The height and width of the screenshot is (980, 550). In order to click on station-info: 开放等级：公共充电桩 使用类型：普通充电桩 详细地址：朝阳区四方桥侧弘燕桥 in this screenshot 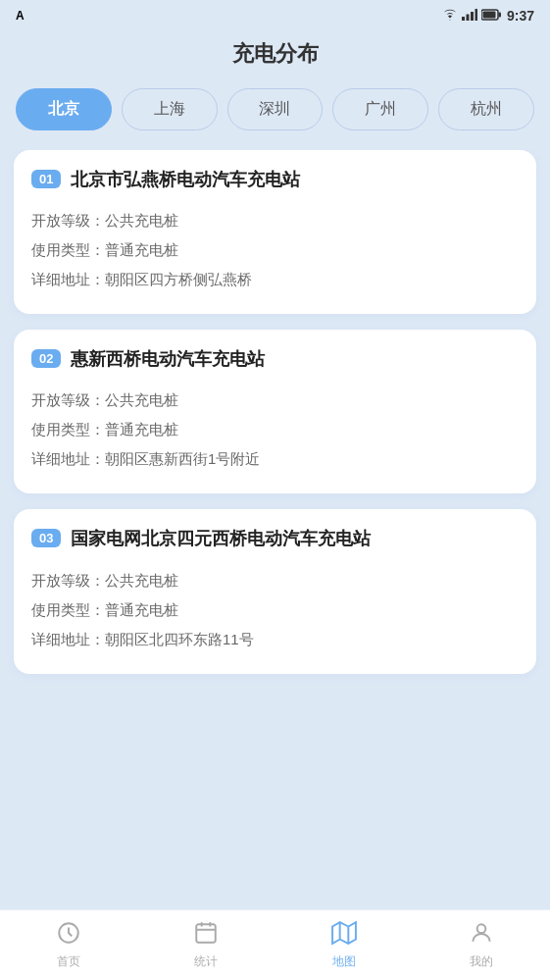, I will do `click(275, 250)`.